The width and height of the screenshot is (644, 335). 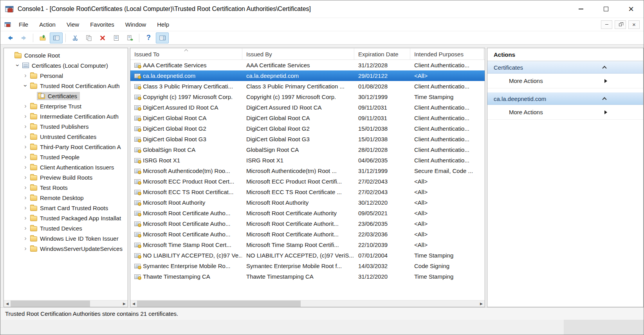 What do you see at coordinates (620, 25) in the screenshot?
I see `mdi-restore-button` at bounding box center [620, 25].